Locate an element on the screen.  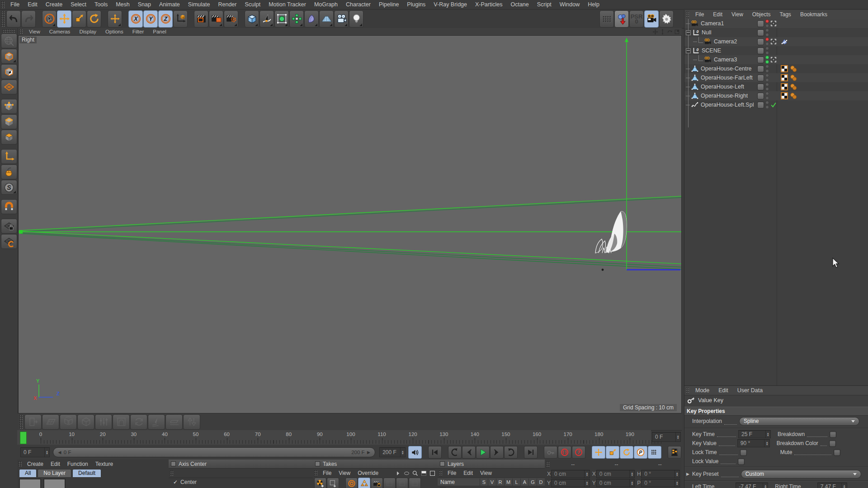
menu-item: V-Ray Bridge is located at coordinates (450, 5).